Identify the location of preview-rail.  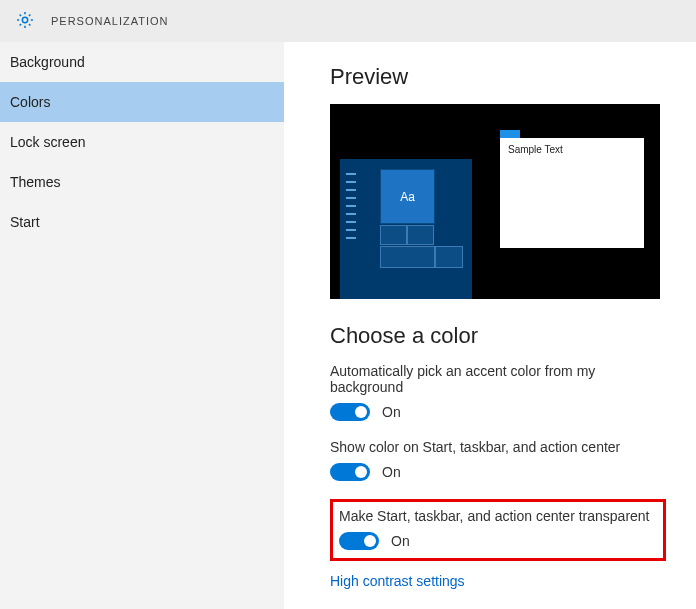
(348, 223).